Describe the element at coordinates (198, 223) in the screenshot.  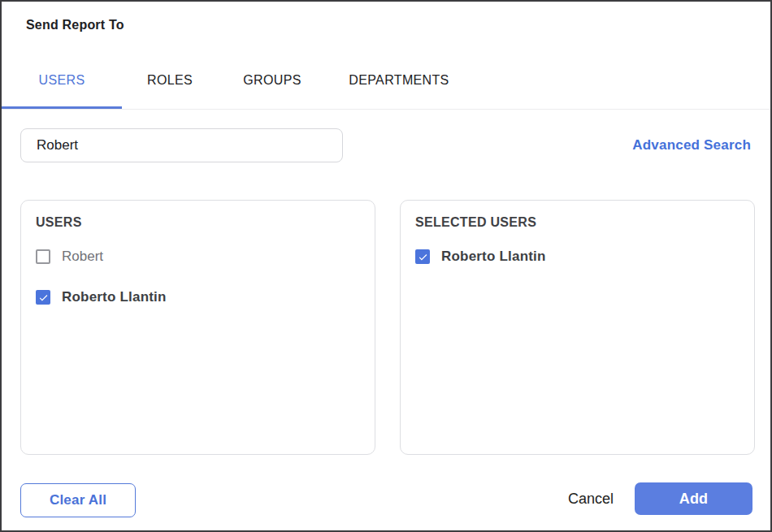
I see `users-panel-header: USERS` at that location.